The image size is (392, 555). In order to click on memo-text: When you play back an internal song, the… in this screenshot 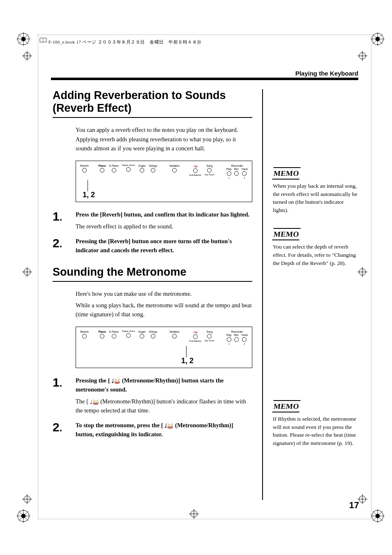, I will do `click(316, 198)`.